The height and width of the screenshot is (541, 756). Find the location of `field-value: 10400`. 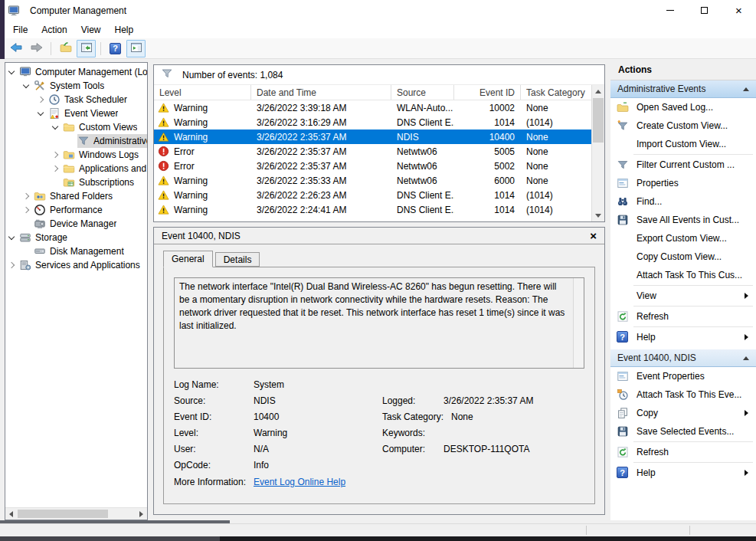

field-value: 10400 is located at coordinates (267, 417).